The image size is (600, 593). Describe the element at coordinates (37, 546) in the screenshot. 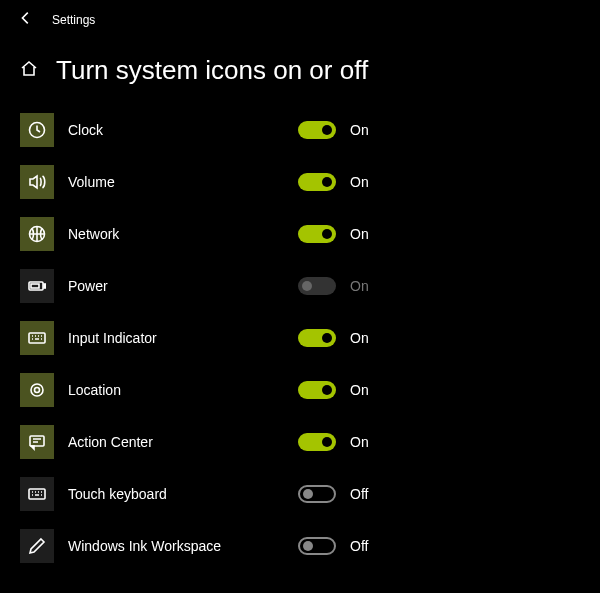

I see `pen-icon` at that location.